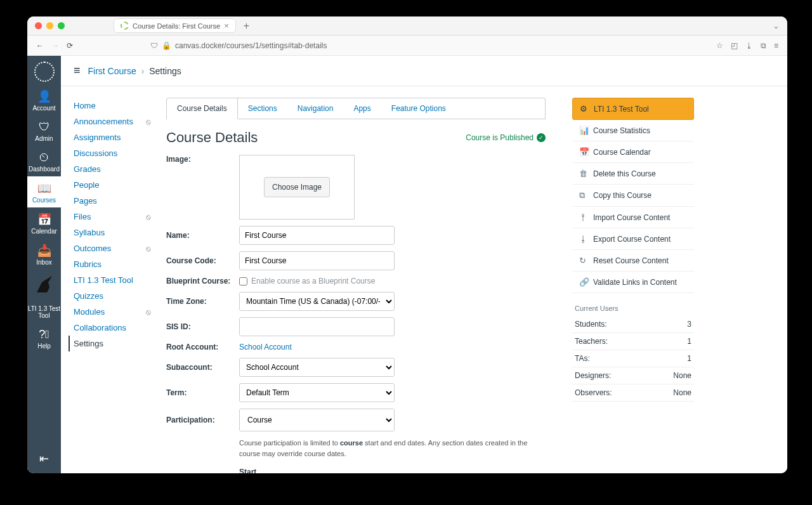 Image resolution: width=812 pixels, height=505 pixels. What do you see at coordinates (316, 109) in the screenshot?
I see `tab-navigation: Navigation` at bounding box center [316, 109].